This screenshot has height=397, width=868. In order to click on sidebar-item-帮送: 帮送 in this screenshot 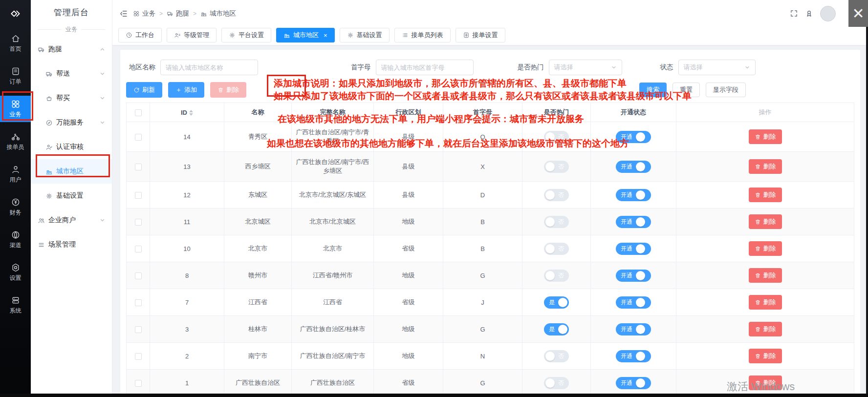, I will do `click(71, 74)`.